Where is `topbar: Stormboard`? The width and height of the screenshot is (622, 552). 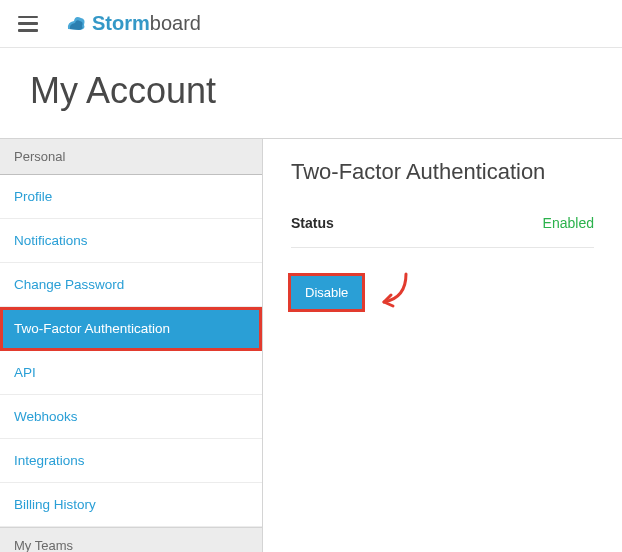 topbar: Stormboard is located at coordinates (311, 24).